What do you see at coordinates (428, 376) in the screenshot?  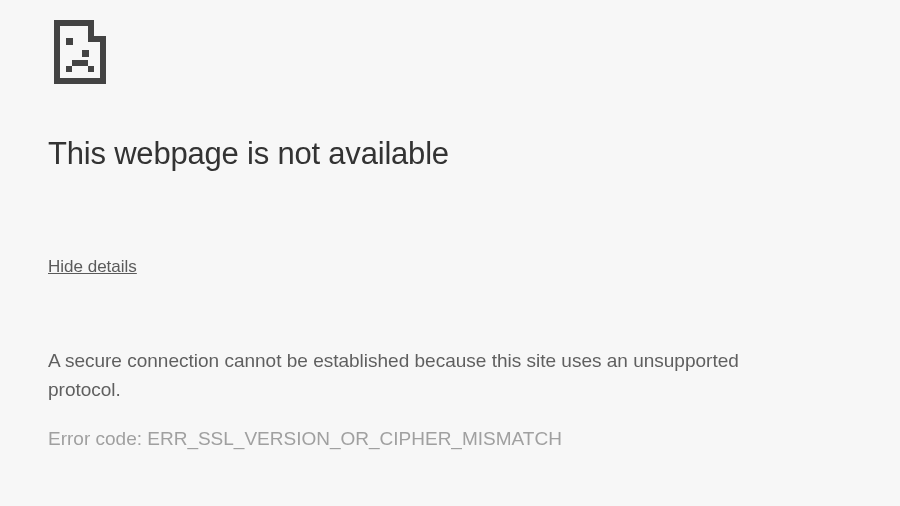 I see `error-description: A secure connection cannot be establishe…` at bounding box center [428, 376].